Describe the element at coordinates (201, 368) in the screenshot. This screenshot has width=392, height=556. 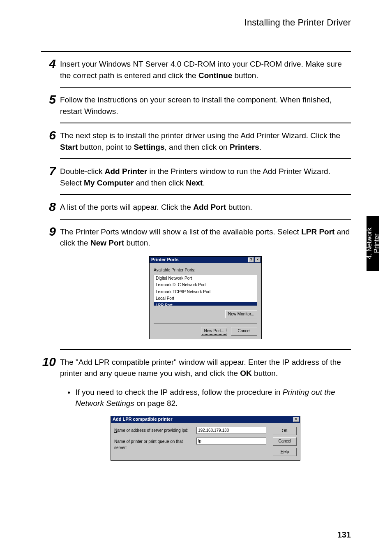
I see `text: The "Add LPR compatible printer" window …` at that location.